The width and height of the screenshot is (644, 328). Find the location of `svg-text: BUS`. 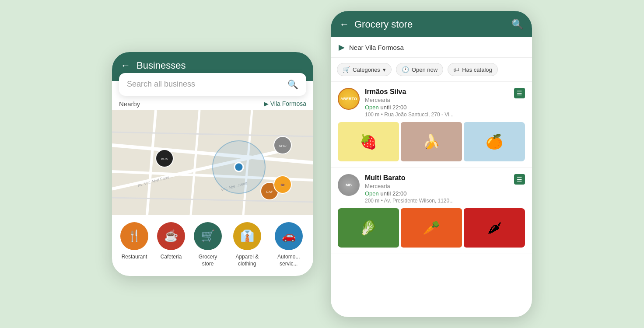

svg-text: BUS is located at coordinates (164, 159).